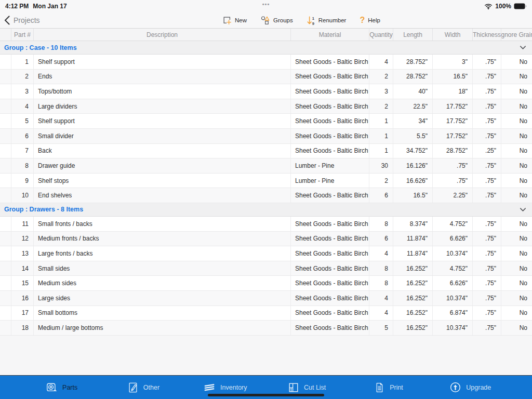 The height and width of the screenshot is (399, 532). What do you see at coordinates (413, 34) in the screenshot?
I see `column-header-length: Length` at bounding box center [413, 34].